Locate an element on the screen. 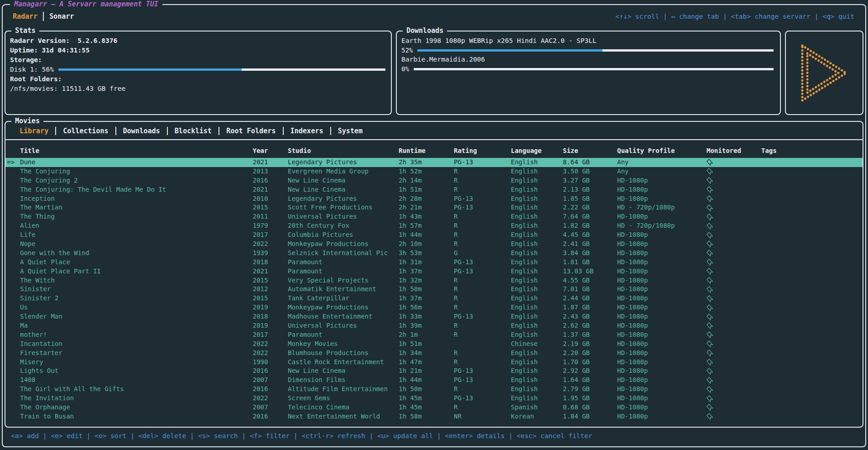  tab-indexers: Indexers is located at coordinates (307, 131).